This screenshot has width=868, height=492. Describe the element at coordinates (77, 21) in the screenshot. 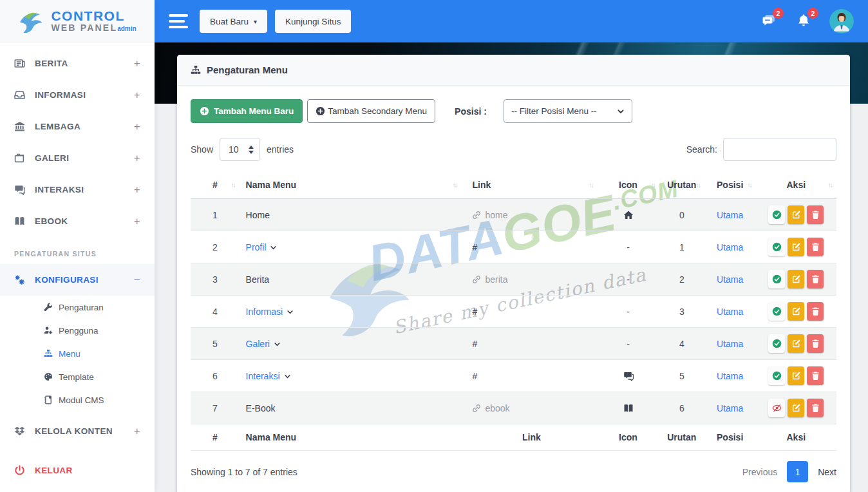

I see `brand-logo: CONTROL WEB PANELadmin` at that location.